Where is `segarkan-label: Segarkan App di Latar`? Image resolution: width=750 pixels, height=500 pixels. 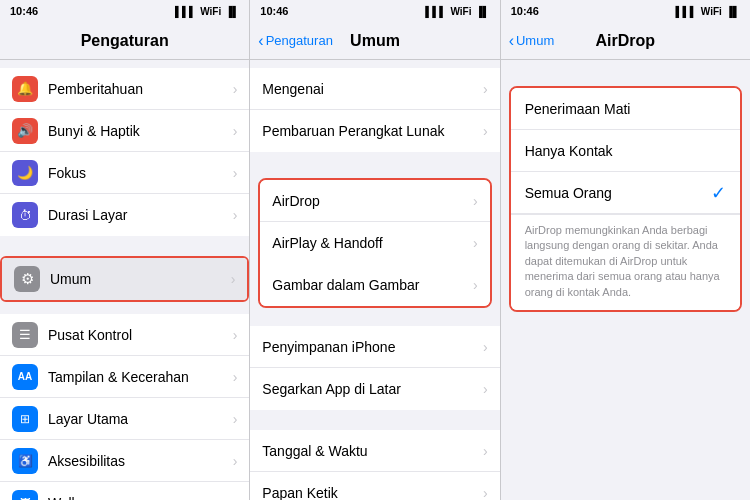 segarkan-label: Segarkan App di Latar is located at coordinates (372, 389).